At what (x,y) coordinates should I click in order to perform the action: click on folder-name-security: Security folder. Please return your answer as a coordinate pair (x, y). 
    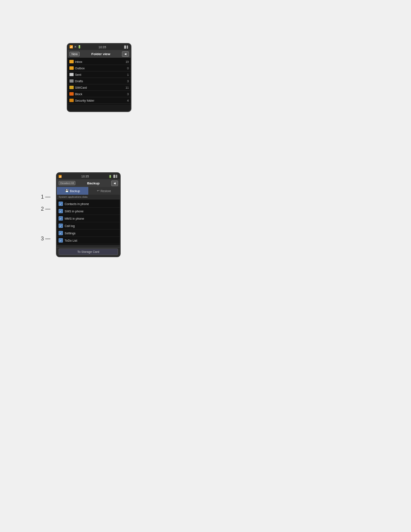
    Looking at the image, I should click on (84, 101).